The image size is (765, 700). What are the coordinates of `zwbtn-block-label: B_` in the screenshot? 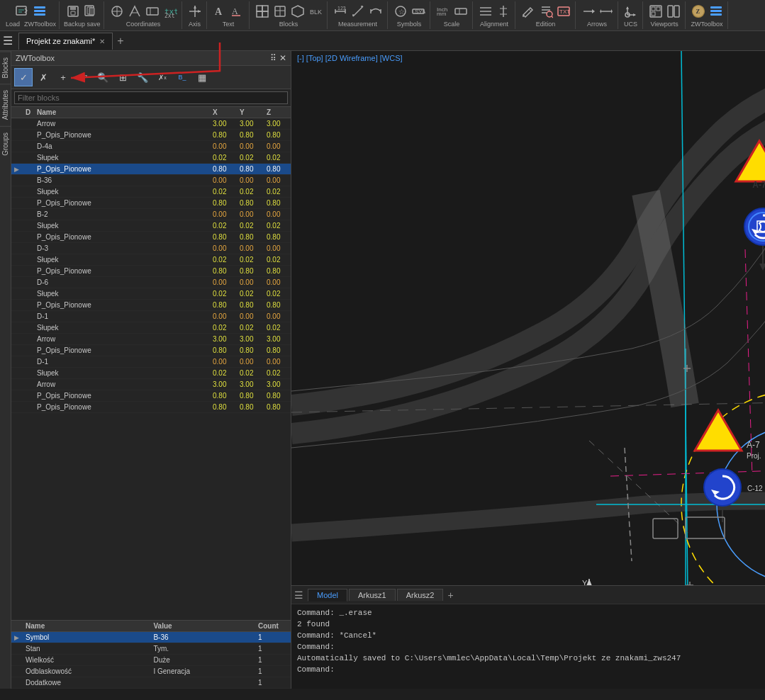 It's located at (182, 77).